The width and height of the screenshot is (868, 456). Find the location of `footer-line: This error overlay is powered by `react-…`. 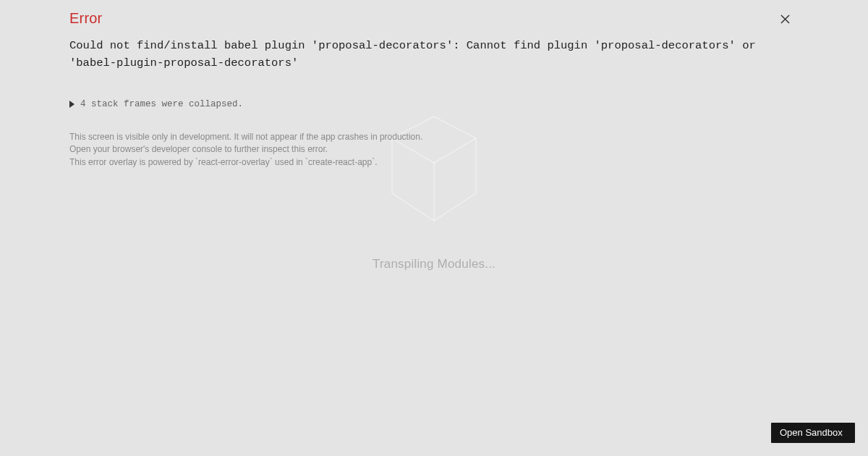

footer-line: This error overlay is powered by `react-… is located at coordinates (434, 162).